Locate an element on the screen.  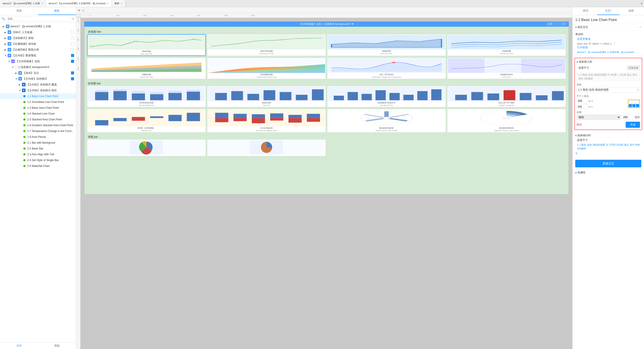
right-panel-tab-style: 样式 is located at coordinates (586, 11).